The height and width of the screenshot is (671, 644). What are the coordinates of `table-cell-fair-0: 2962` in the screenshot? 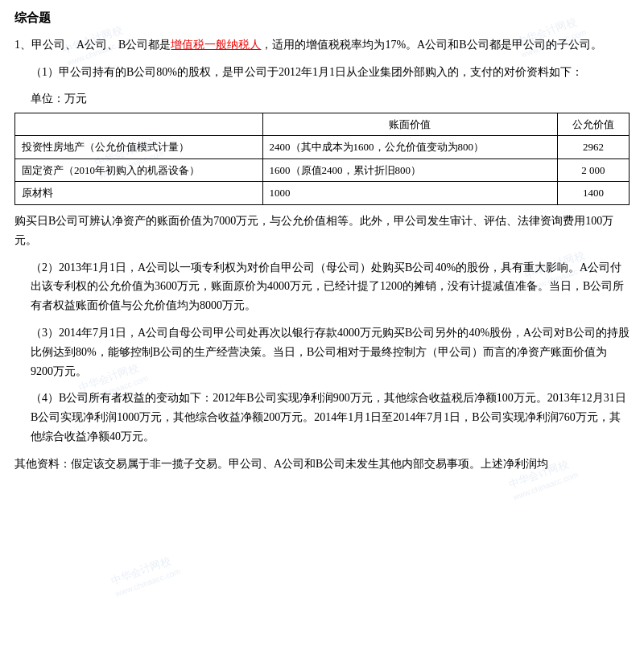 It's located at (592, 148).